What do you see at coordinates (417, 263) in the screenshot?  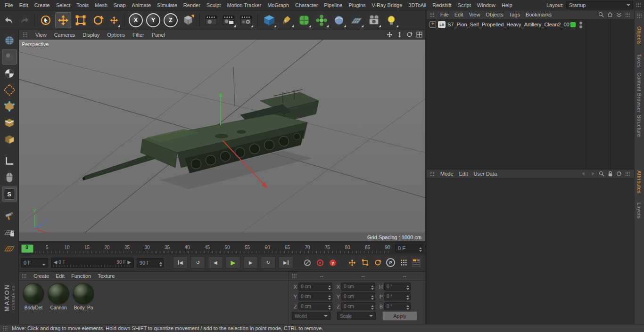 I see `powerslider-options-button` at bounding box center [417, 263].